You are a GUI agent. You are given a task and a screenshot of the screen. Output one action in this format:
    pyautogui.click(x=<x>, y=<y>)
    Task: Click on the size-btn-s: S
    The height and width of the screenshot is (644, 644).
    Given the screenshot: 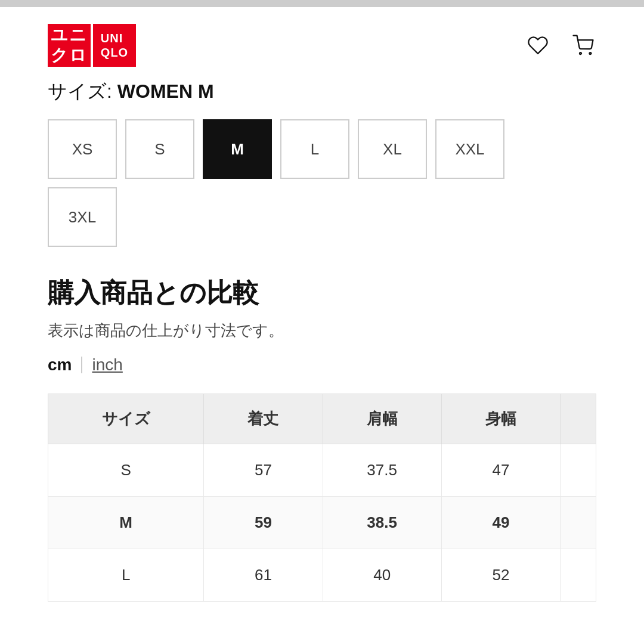 What is the action you would take?
    pyautogui.click(x=160, y=149)
    